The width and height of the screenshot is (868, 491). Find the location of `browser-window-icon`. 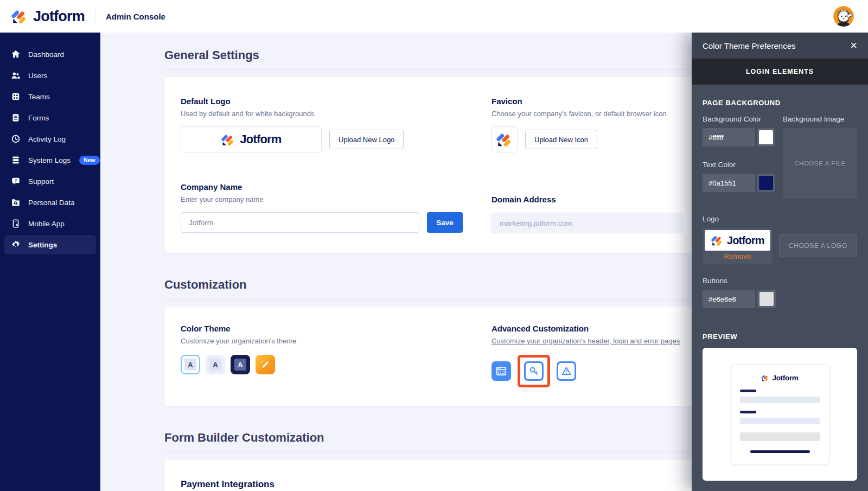

browser-window-icon is located at coordinates (501, 371).